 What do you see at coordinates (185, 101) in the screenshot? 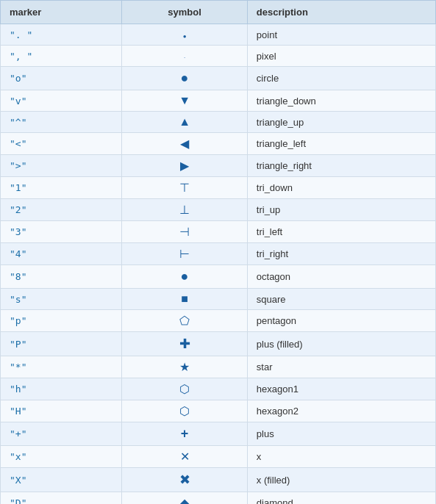
I see `symbol-cell: ▼` at bounding box center [185, 101].